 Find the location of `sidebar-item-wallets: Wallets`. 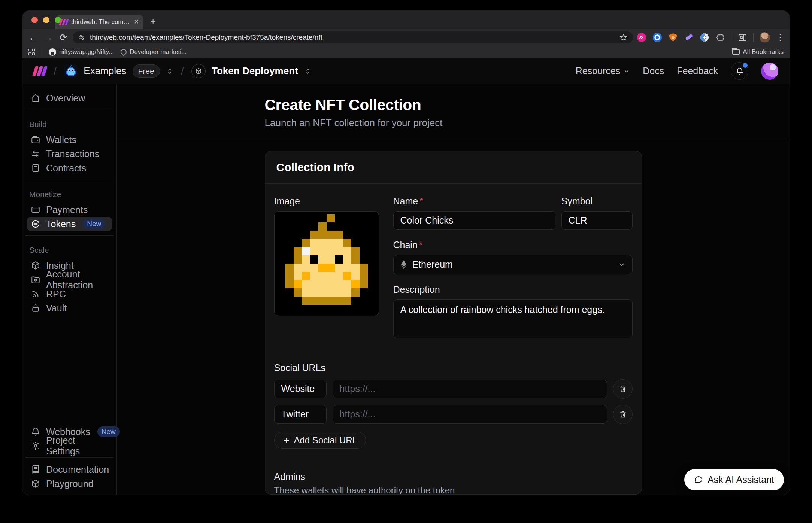

sidebar-item-wallets: Wallets is located at coordinates (70, 140).